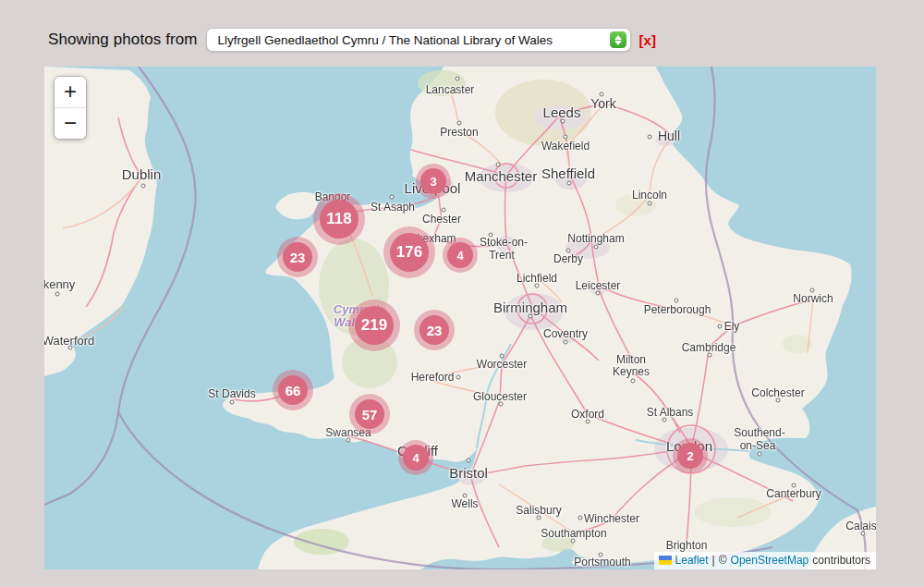 The image size is (924, 587). What do you see at coordinates (477, 40) in the screenshot?
I see `header-bar: Showing photos from Llyfrgell Genedlaeth…` at bounding box center [477, 40].